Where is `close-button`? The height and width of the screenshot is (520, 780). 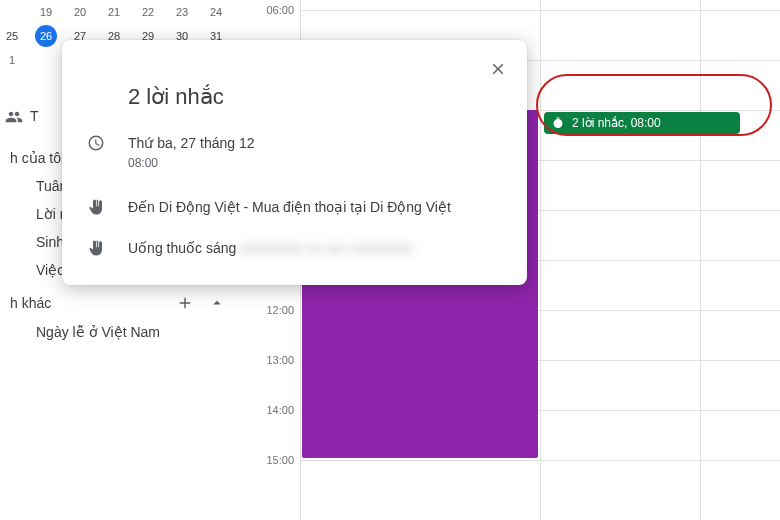
close-button is located at coordinates (498, 69).